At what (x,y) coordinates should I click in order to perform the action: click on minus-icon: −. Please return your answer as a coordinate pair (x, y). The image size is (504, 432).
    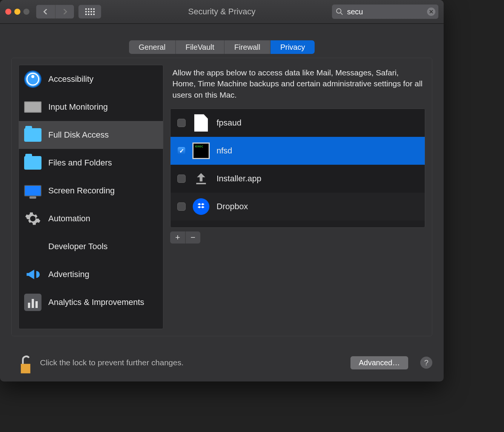
    Looking at the image, I should click on (193, 237).